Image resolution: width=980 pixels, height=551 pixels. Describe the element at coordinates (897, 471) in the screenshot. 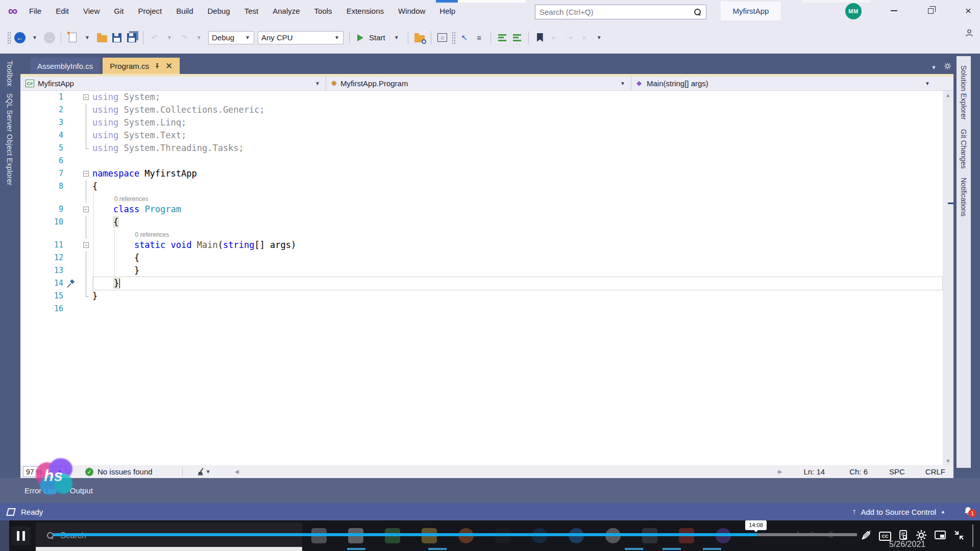

I see `spaces-indicator: SPC` at that location.